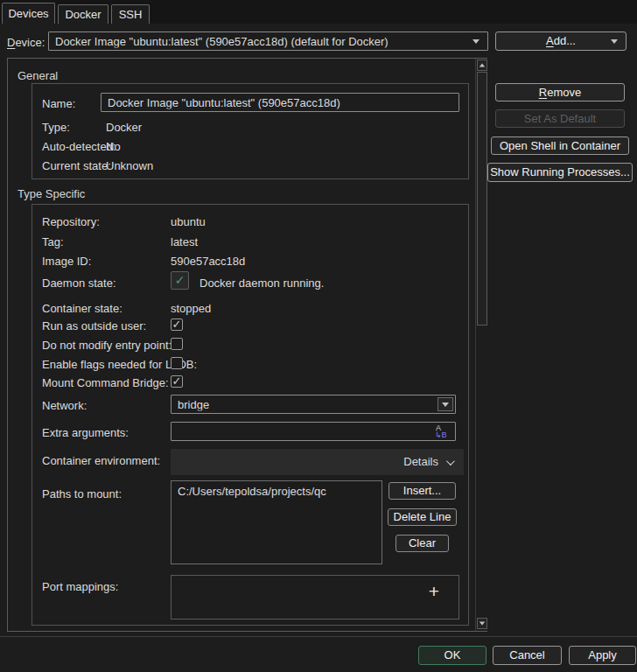 This screenshot has height=672, width=637. Describe the element at coordinates (180, 280) in the screenshot. I see `daemon-check-button: ✓` at that location.